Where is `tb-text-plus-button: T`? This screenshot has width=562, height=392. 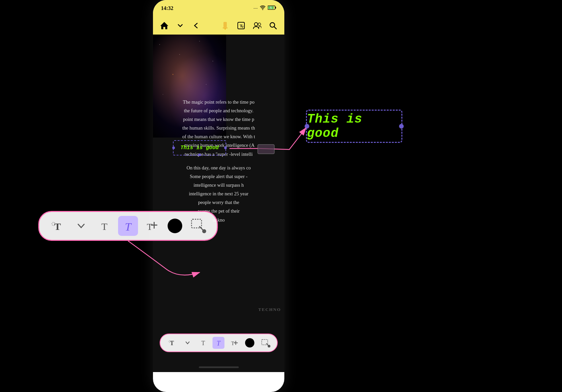
tb-text-plus-button: T is located at coordinates (234, 343).